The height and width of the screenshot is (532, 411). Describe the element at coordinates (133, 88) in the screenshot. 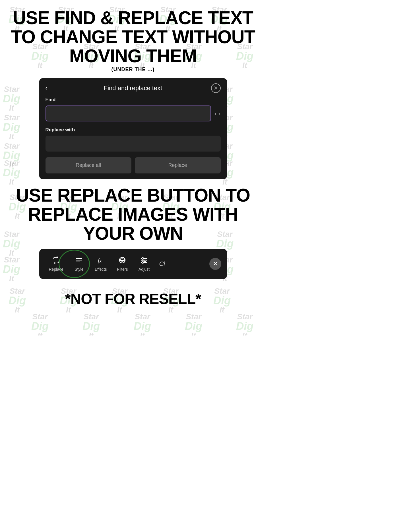

I see `dialog-header: ‹ Find and replace text ✕` at that location.